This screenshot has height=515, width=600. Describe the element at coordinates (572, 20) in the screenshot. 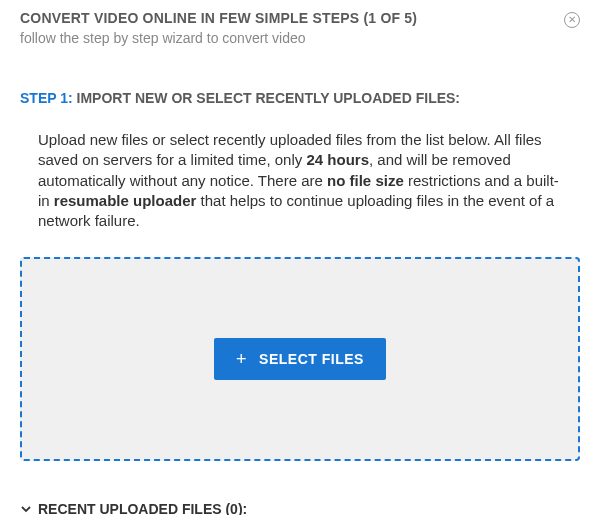

I see `close-icon: ✕` at that location.